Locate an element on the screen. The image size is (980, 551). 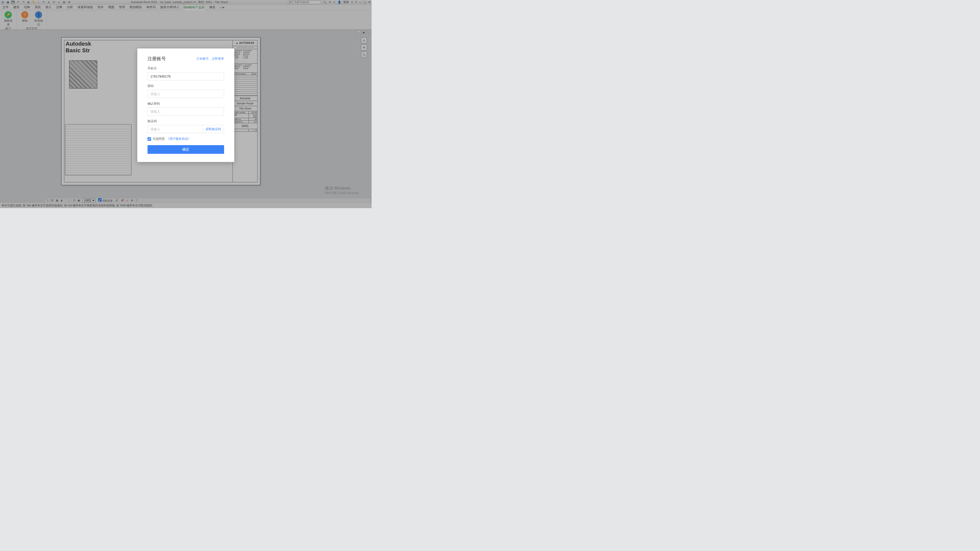
agree-text: 勾选同意 is located at coordinates (159, 139).